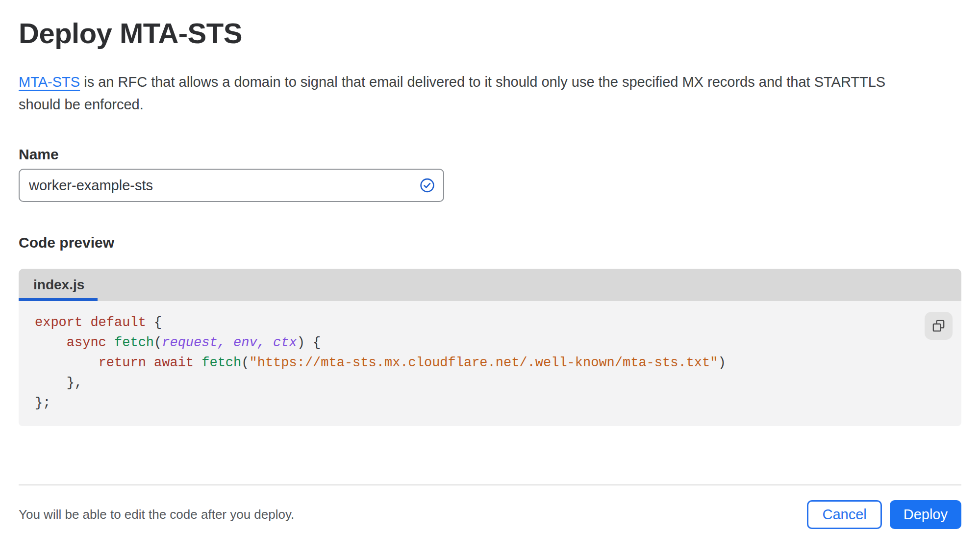 Image resolution: width=980 pixels, height=558 pixels. I want to click on footer-bar: You will be able to edit the code after …, so click(490, 507).